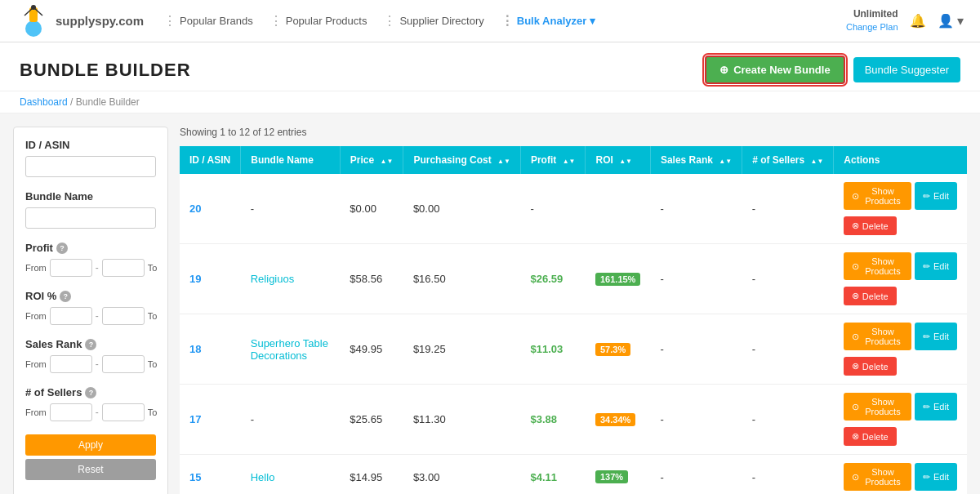 This screenshot has height=494, width=980. What do you see at coordinates (573, 279) in the screenshot?
I see `table-row: 19 Religiuos $58.56 $16.50 $26.59 161.15…` at bounding box center [573, 279].